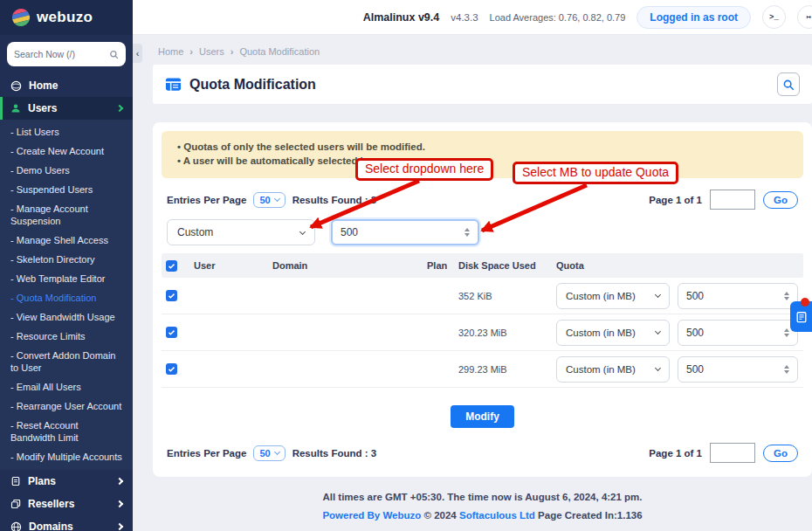 The image size is (812, 531). I want to click on webuzo-logo: webuzo, so click(66, 17).